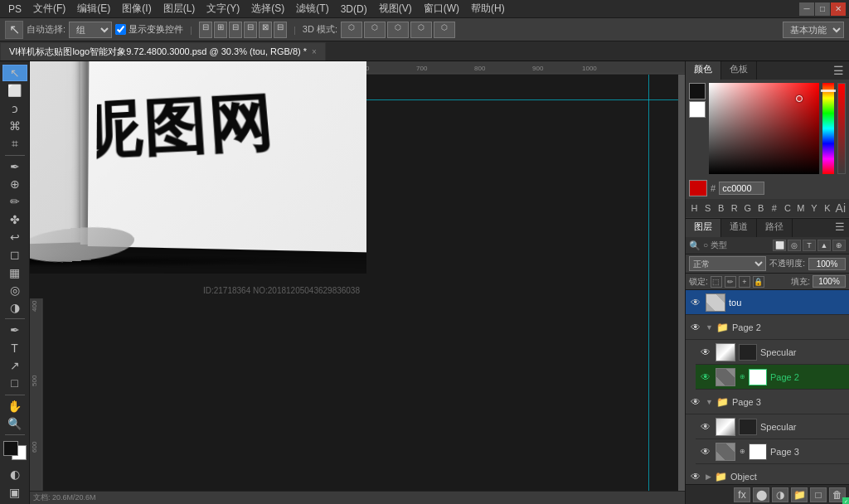  I want to click on document-tab: VI样机标志贴图logo智能对象9.72.4800.3000.psd @ 30.…, so click(163, 51).